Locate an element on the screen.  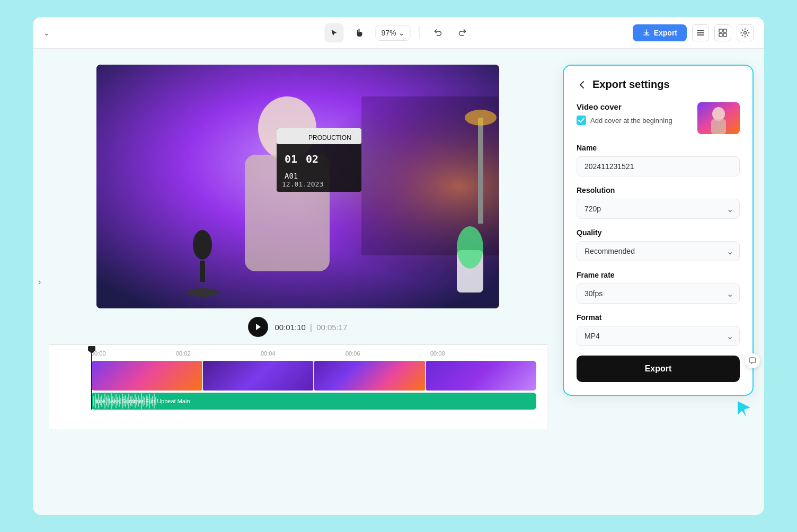
tick-8: 00:08 is located at coordinates (473, 353).